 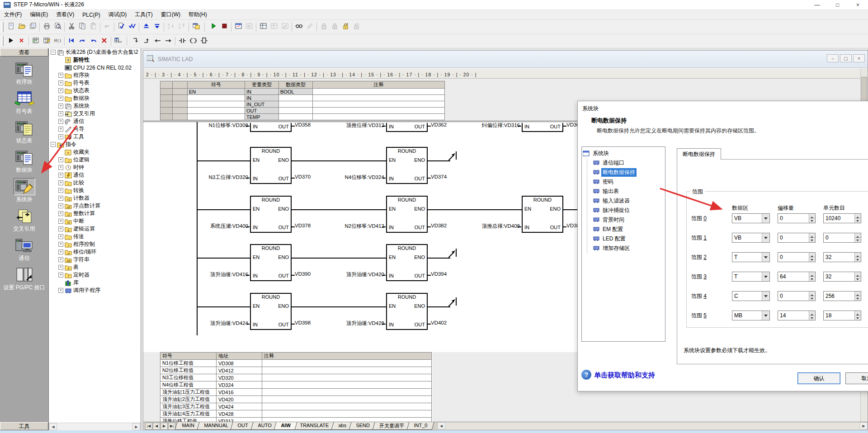 What do you see at coordinates (171, 27) in the screenshot?
I see `sort-asc-button: AZ` at bounding box center [171, 27].